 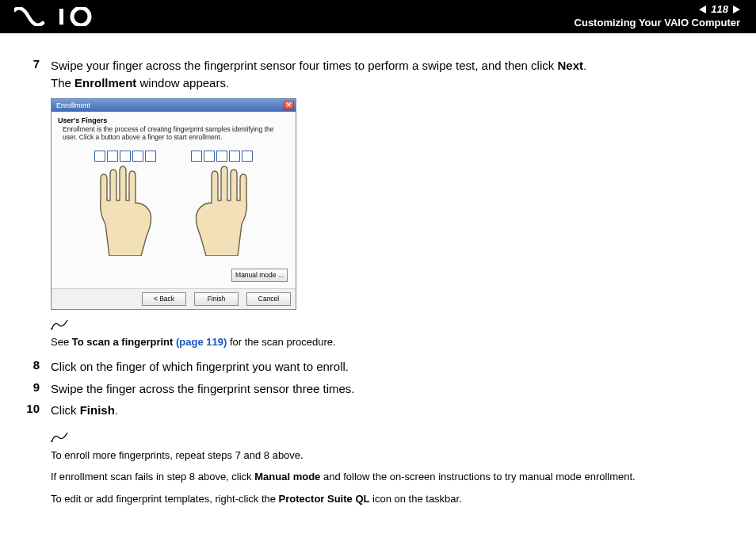 What do you see at coordinates (415, 499) in the screenshot?
I see `text: icon on the taskbar.` at bounding box center [415, 499].